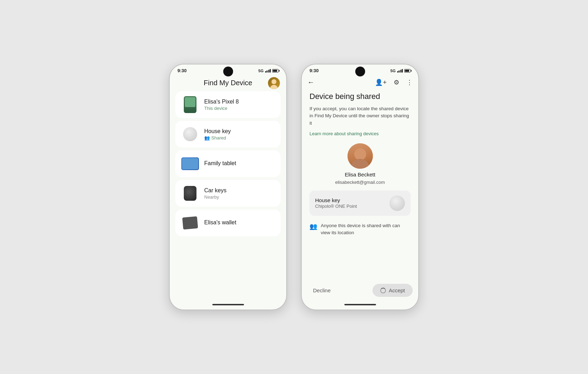 The width and height of the screenshot is (588, 374). What do you see at coordinates (228, 164) in the screenshot?
I see `list-item: Family tablet` at bounding box center [228, 164].